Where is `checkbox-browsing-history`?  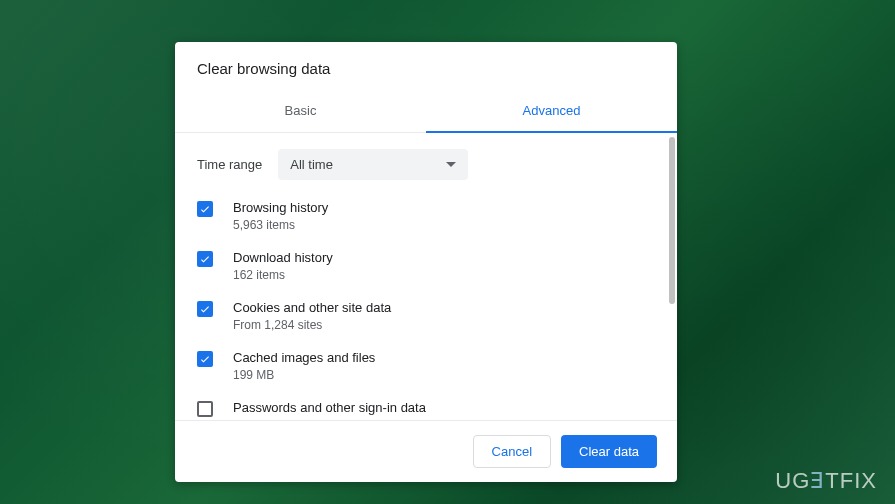
checkbox-browsing-history is located at coordinates (205, 209).